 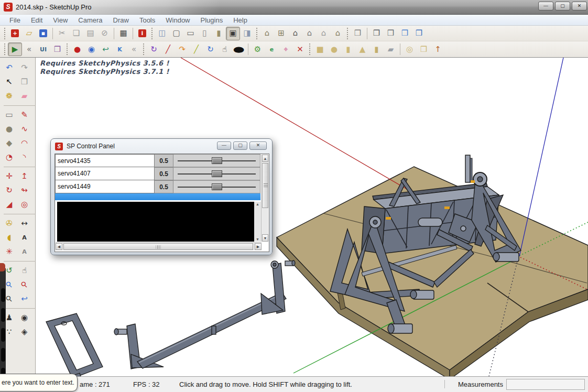 What do you see at coordinates (29, 49) in the screenshot?
I see `physics-reset-button: «` at bounding box center [29, 49].